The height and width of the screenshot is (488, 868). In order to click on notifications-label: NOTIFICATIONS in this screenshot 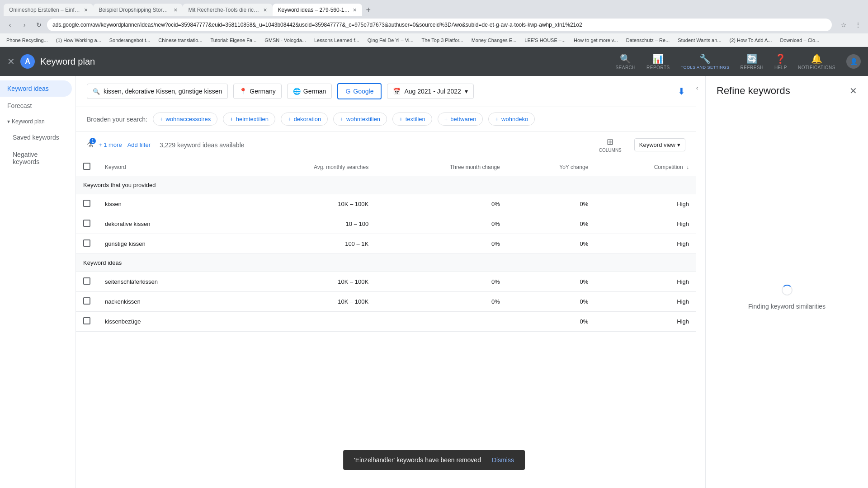, I will do `click(816, 68)`.